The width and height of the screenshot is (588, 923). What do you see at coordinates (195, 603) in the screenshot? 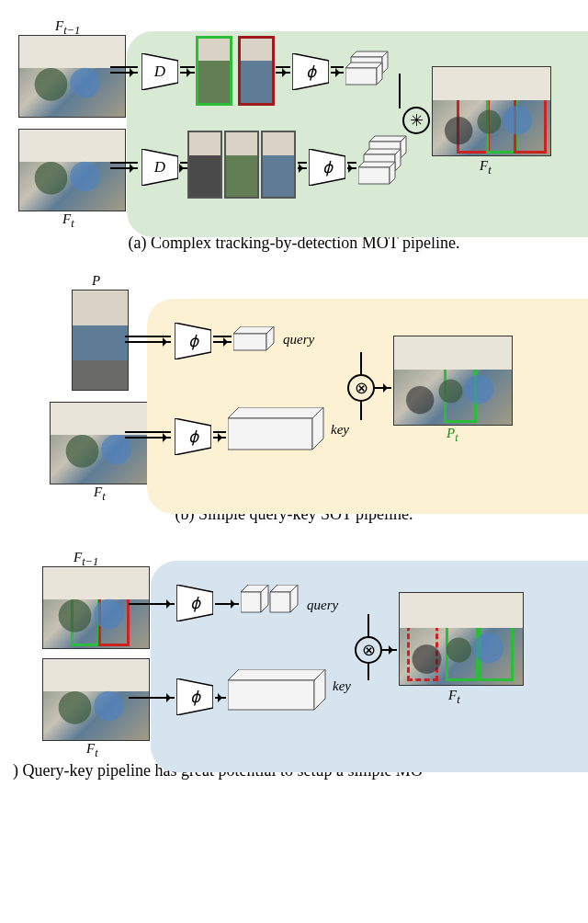
I see `feature-c-top: ϕ` at bounding box center [195, 603].